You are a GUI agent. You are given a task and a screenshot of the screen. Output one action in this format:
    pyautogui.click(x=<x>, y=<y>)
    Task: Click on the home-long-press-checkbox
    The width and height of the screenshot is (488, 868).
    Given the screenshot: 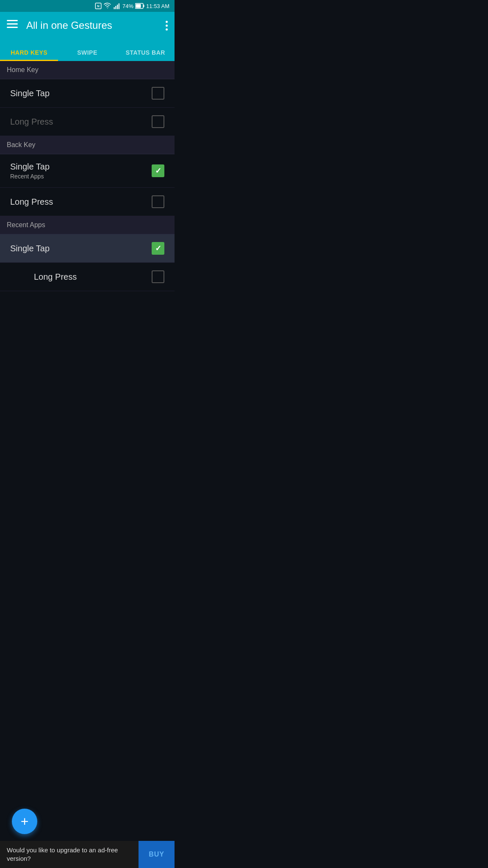 What is the action you would take?
    pyautogui.click(x=158, y=122)
    